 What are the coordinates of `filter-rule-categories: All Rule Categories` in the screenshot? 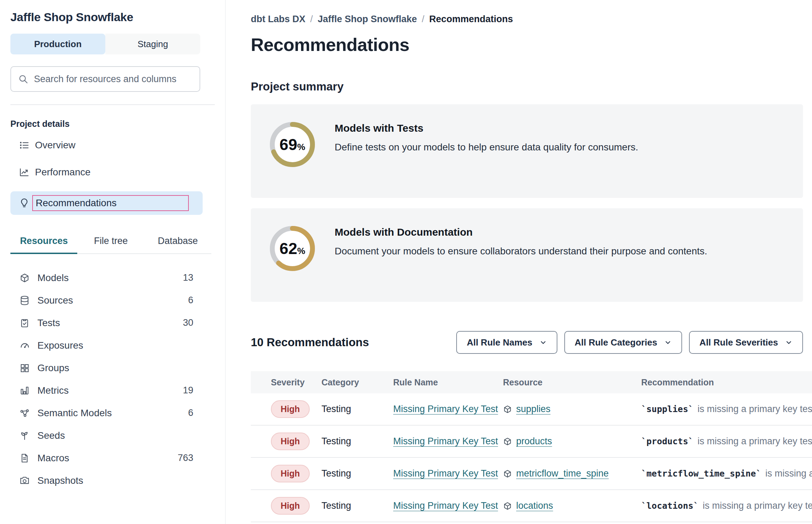 It's located at (623, 342).